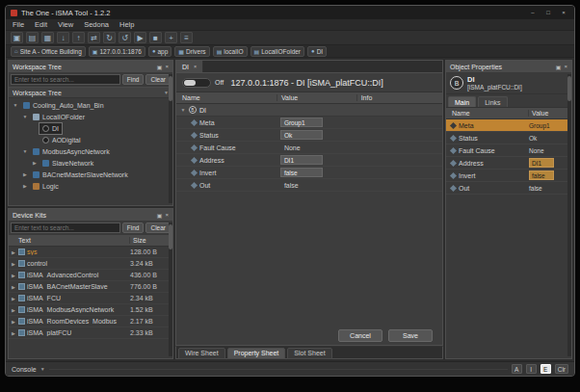  Describe the element at coordinates (91, 252) in the screenshot. I see `kit-row-sys: ▶sys128.00 B` at that location.